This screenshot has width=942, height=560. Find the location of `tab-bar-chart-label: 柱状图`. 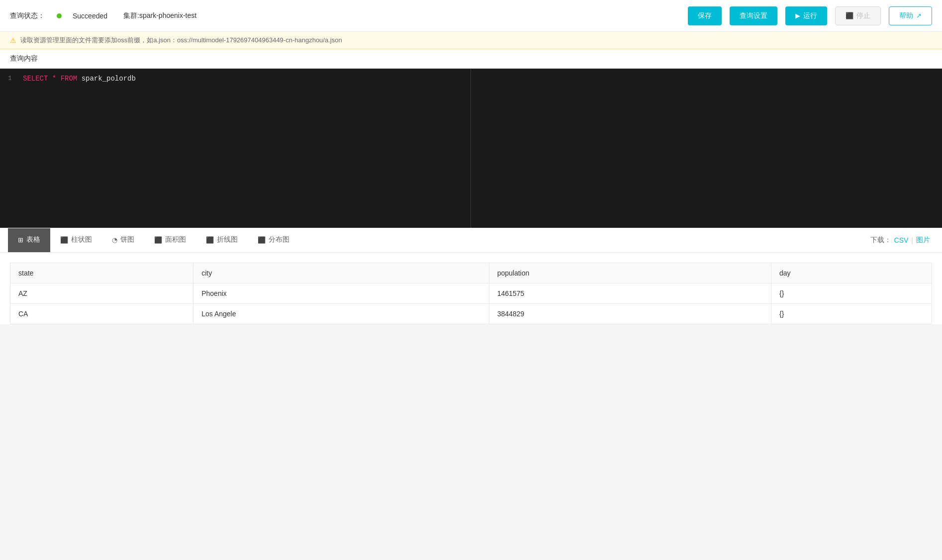

tab-bar-chart-label: 柱状图 is located at coordinates (82, 240).